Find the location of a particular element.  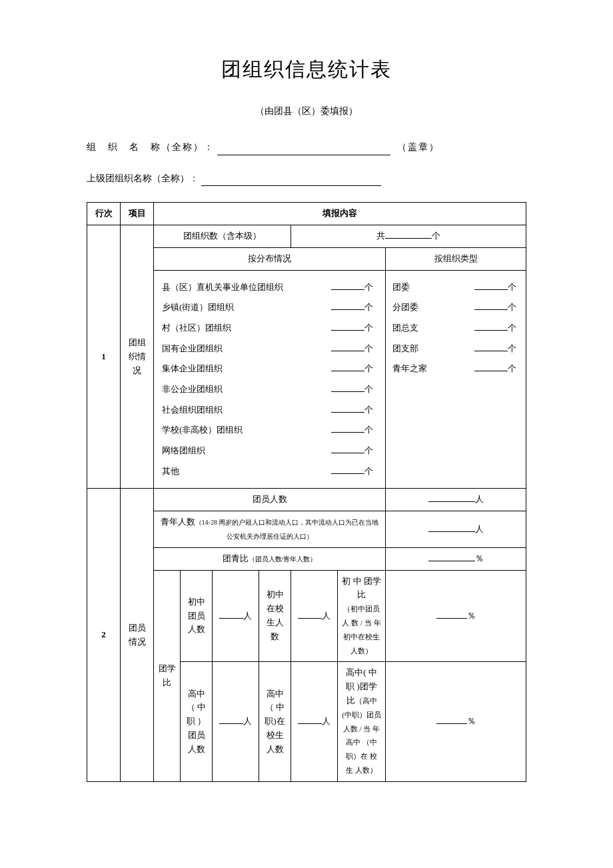

dist-item-label: 社会组织团组织 is located at coordinates (192, 411).